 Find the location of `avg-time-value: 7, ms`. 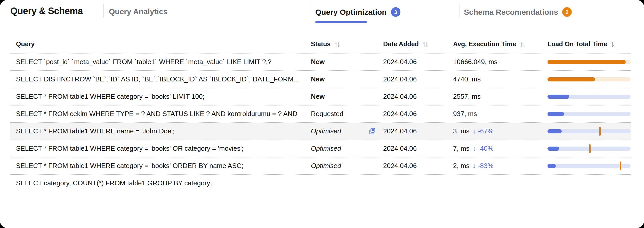

avg-time-value: 7, ms is located at coordinates (461, 148).